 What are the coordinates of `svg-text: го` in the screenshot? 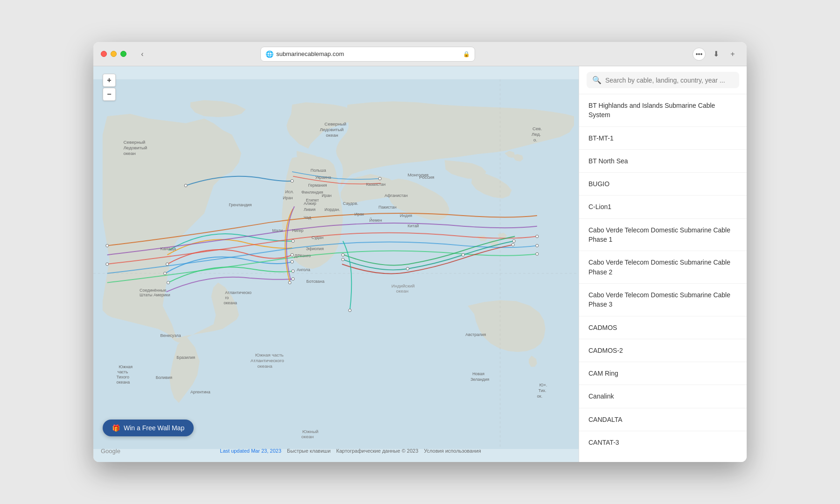 It's located at (227, 298).